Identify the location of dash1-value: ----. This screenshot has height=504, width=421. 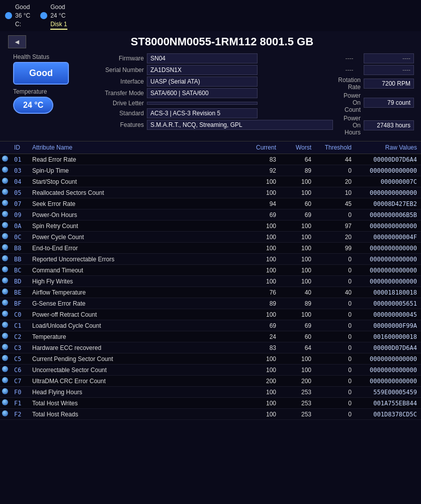
(389, 58).